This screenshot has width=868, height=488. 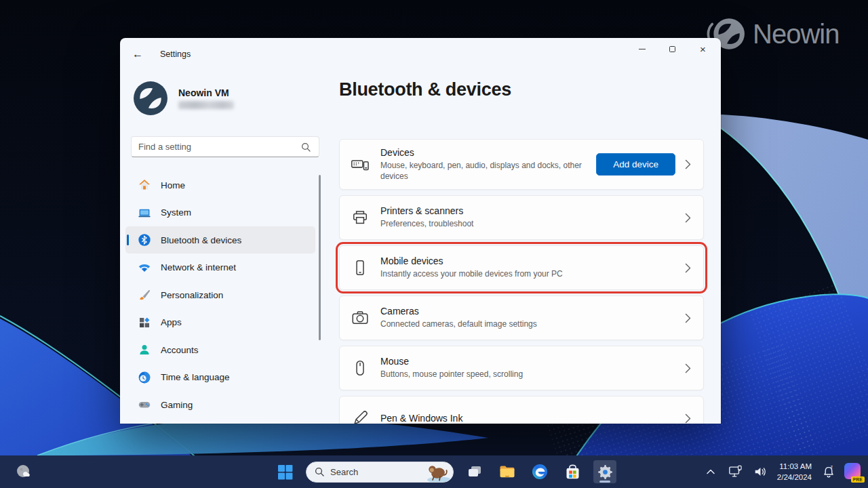 I want to click on camera-icon, so click(x=360, y=318).